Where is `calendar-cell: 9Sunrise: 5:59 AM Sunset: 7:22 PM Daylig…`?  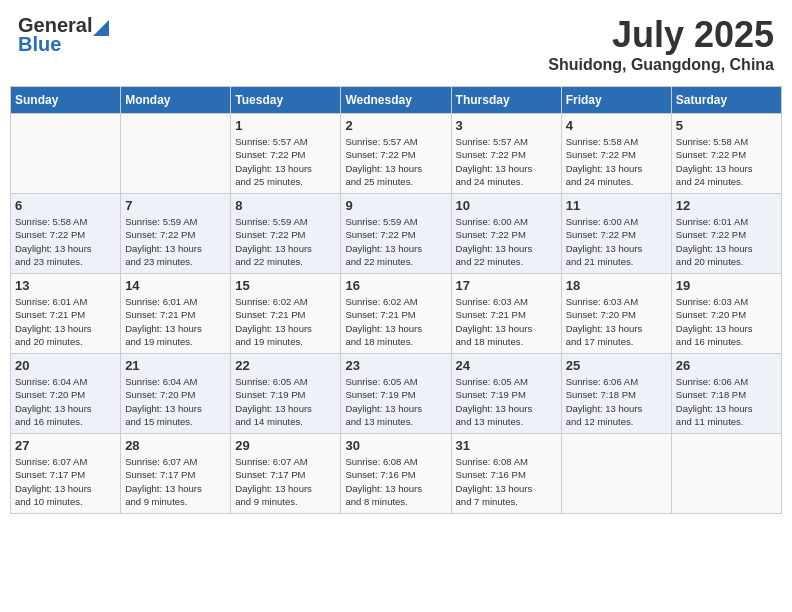 calendar-cell: 9Sunrise: 5:59 AM Sunset: 7:22 PM Daylig… is located at coordinates (396, 234).